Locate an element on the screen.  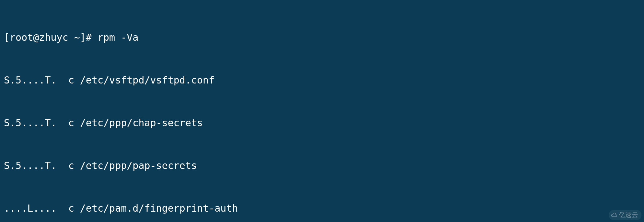
watermark-label: 亿速云 is located at coordinates (628, 215).